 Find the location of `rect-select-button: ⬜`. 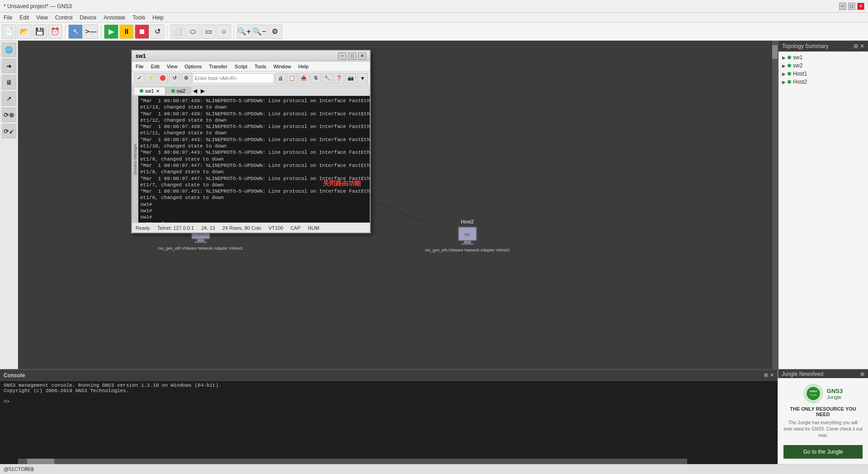

rect-select-button: ⬜ is located at coordinates (178, 32).